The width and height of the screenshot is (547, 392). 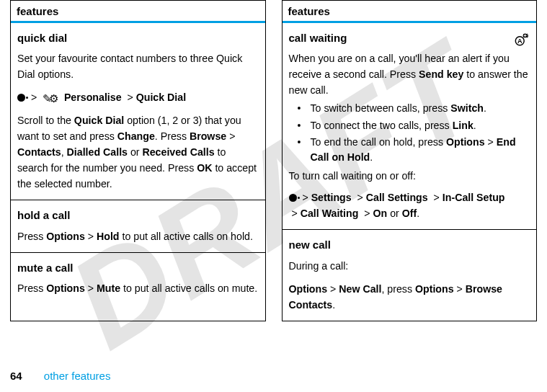 I want to click on t: Dialled Calls, so click(x=97, y=152).